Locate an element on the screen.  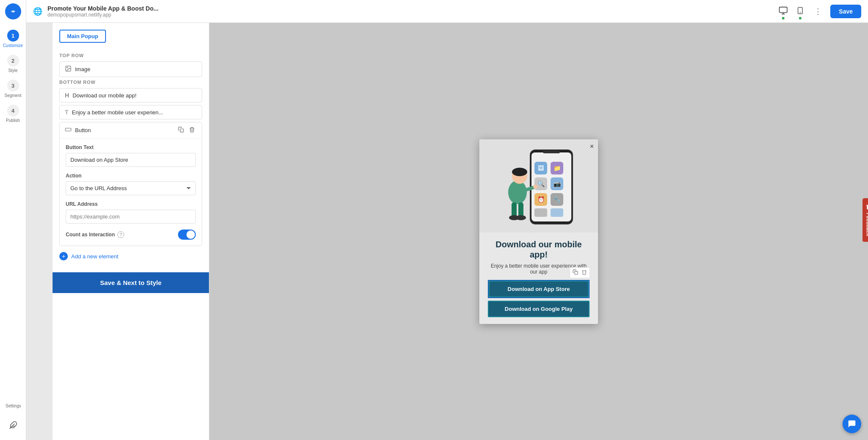
feedback-tab: Feedback is located at coordinates (865, 220).